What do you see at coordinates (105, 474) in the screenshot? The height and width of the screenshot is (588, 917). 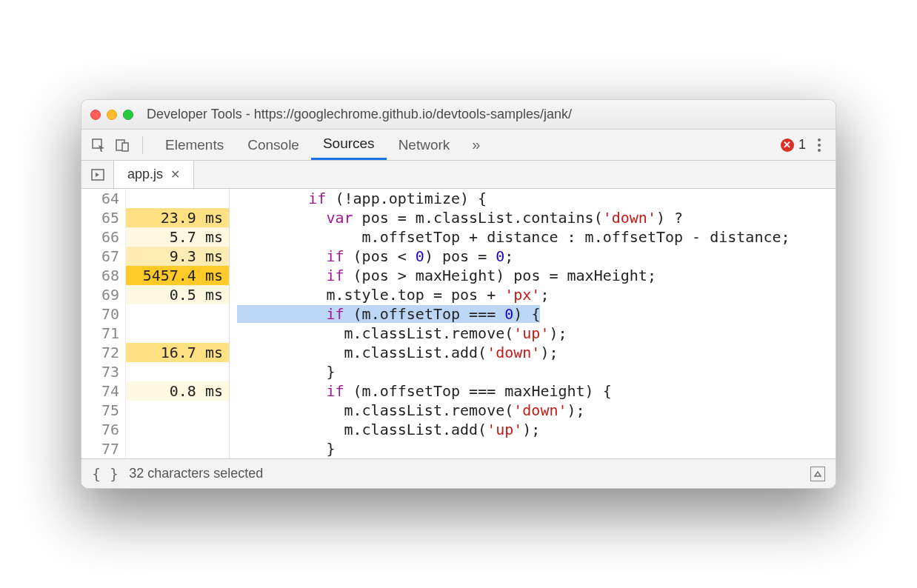 I see `pretty-print-icon: { }` at bounding box center [105, 474].